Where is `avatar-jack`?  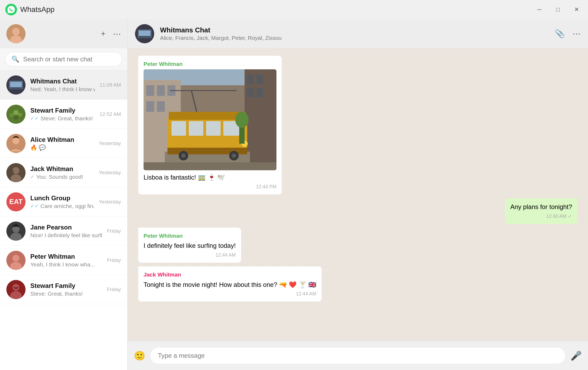
avatar-jack is located at coordinates (16, 173).